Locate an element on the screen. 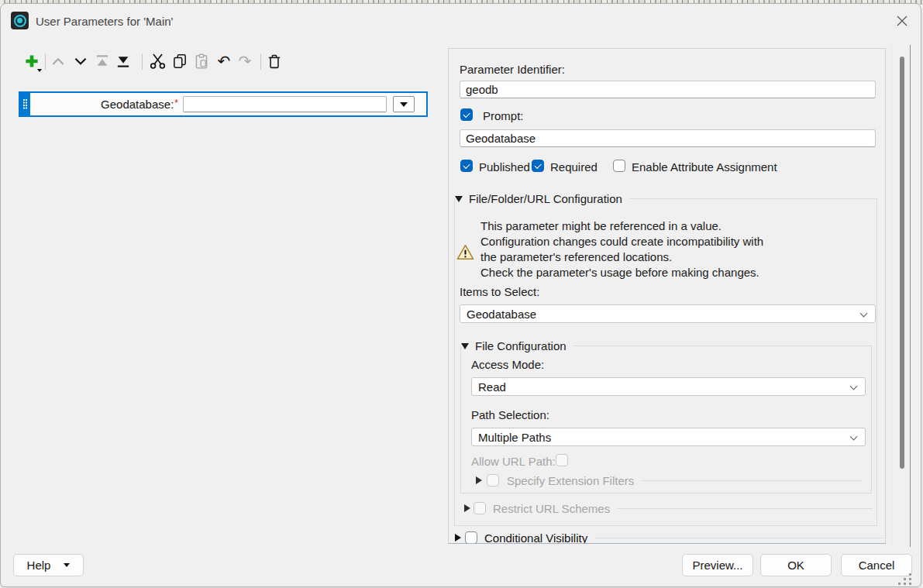 The width and height of the screenshot is (923, 588). add-parameter-button is located at coordinates (32, 61).